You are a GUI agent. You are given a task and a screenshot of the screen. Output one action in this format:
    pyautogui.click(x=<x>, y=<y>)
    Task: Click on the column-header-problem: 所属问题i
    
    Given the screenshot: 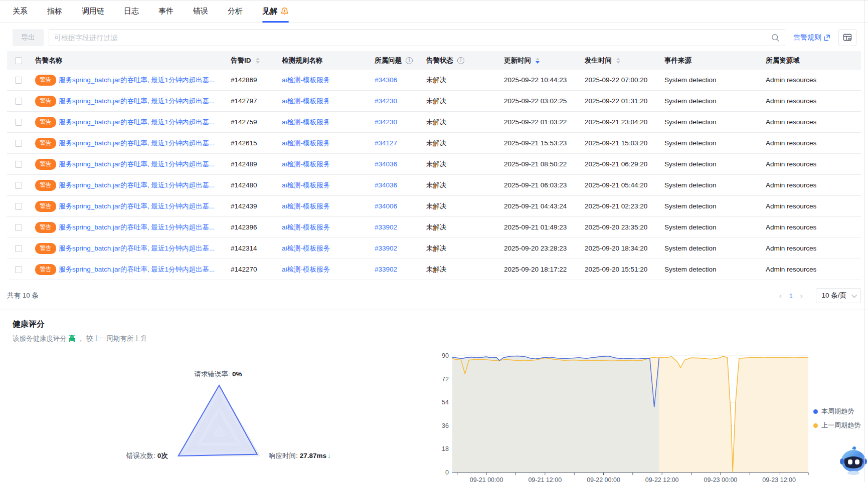 What is the action you would take?
    pyautogui.click(x=395, y=61)
    